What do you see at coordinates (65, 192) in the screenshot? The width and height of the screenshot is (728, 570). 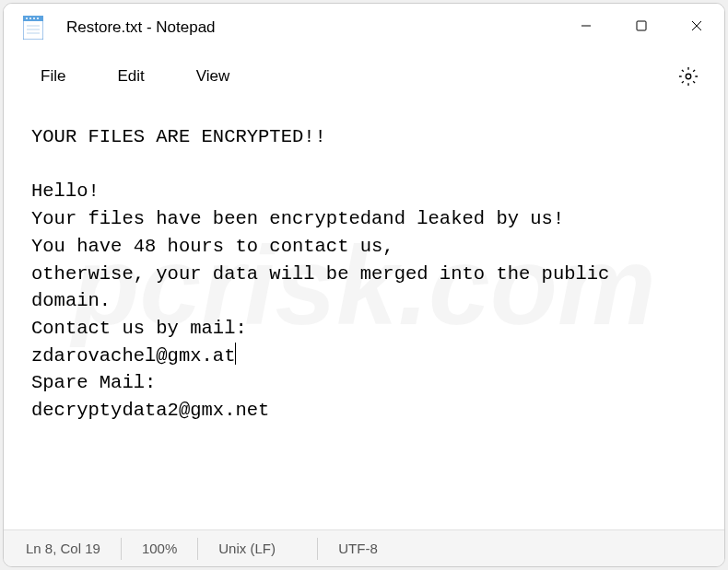 I see `text-line: Hello!` at bounding box center [65, 192].